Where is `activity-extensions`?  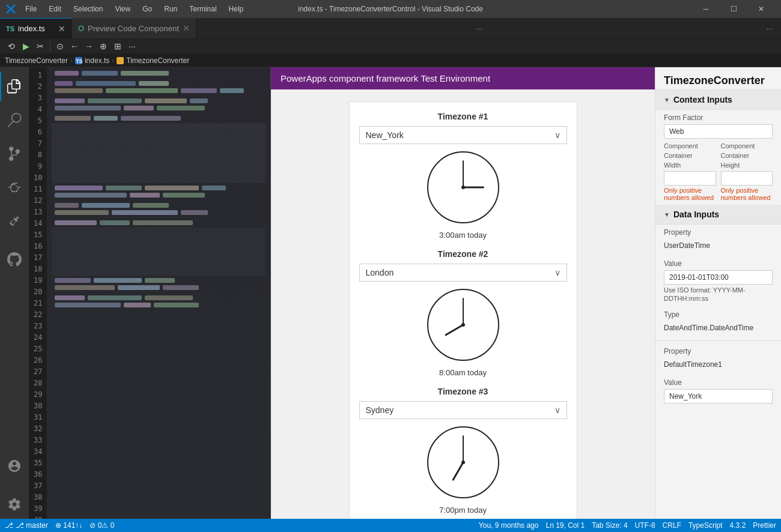 activity-extensions is located at coordinates (14, 221).